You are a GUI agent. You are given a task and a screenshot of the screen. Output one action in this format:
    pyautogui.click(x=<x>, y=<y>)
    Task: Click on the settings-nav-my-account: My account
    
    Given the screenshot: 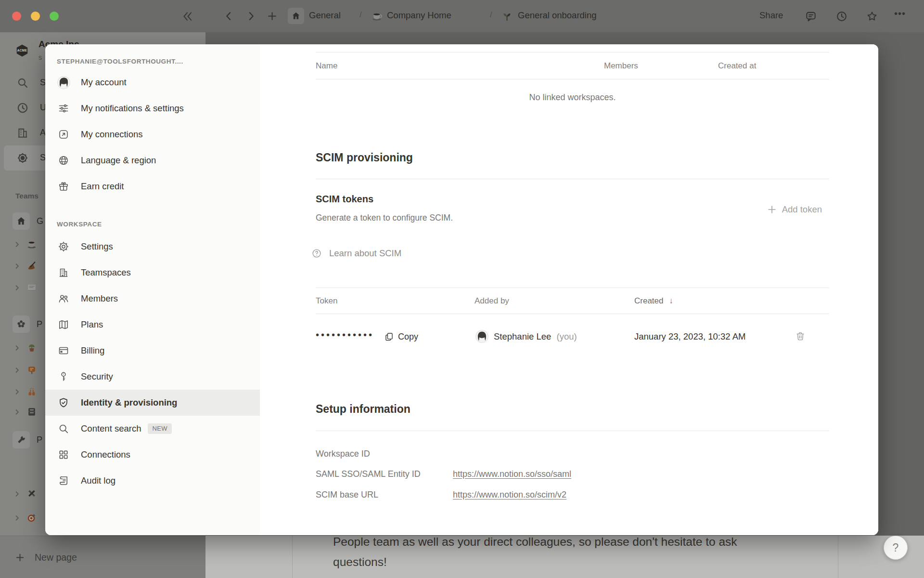 What is the action you would take?
    pyautogui.click(x=153, y=82)
    